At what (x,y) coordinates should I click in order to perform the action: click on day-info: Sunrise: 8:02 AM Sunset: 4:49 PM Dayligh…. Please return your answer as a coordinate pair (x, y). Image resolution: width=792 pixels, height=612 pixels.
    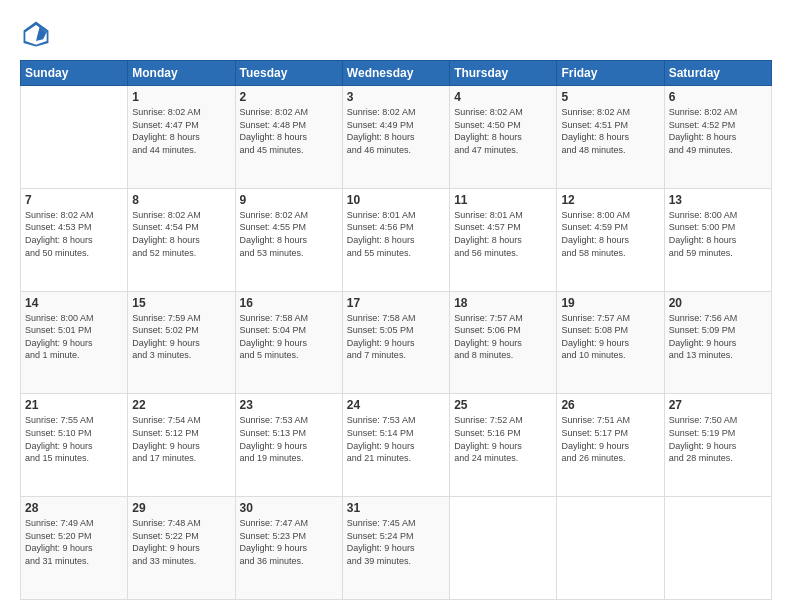
    Looking at the image, I should click on (396, 131).